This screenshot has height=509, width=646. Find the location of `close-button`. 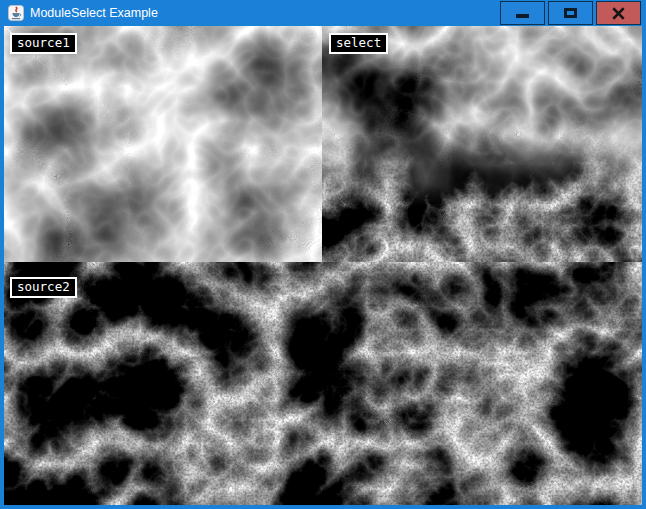

close-button is located at coordinates (618, 13).